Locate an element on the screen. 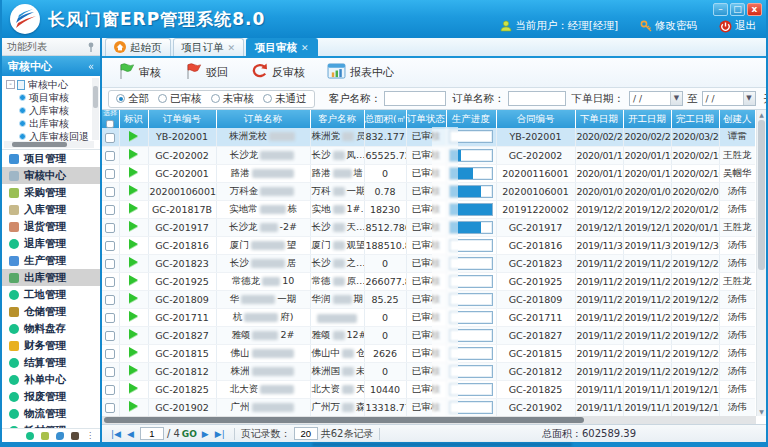 The height and width of the screenshot is (447, 768). table-row: GC-201809华一期华润期85.25已审核GC-2018092019/11/… is located at coordinates (428, 299).